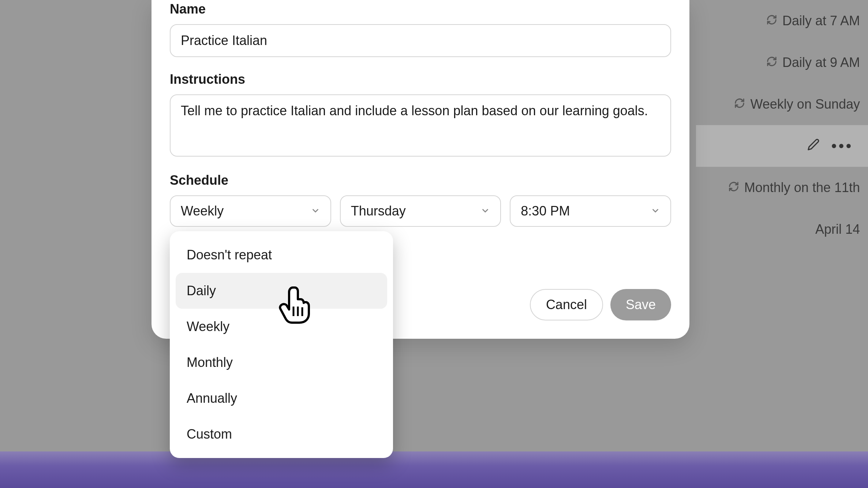 The image size is (868, 488). Describe the element at coordinates (782, 125) in the screenshot. I see `schedule-list: Daily at 7 AM Daily at 9 AM Weekly on Su…` at that location.